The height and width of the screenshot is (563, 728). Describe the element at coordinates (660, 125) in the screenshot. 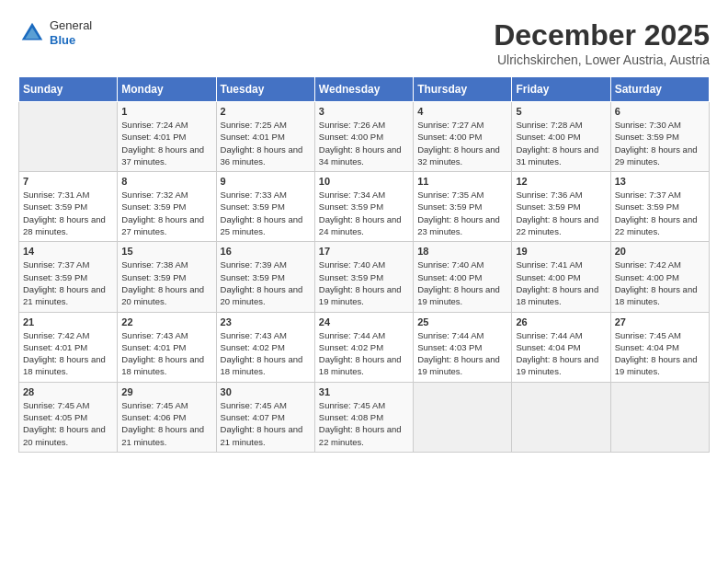

I see `day-info: Sunrise: 7:30 AM` at that location.